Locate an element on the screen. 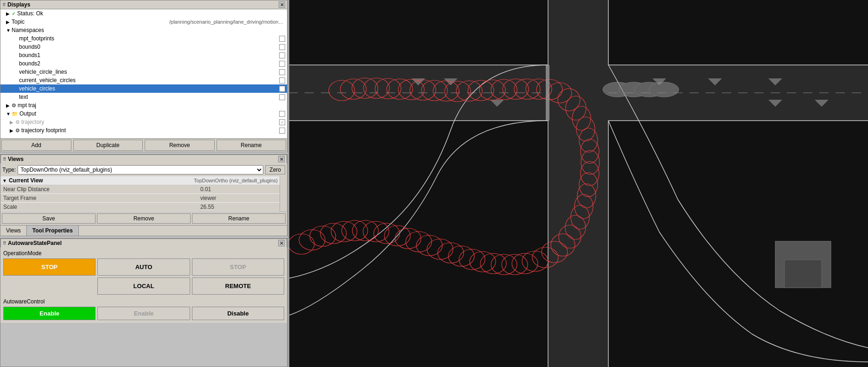  bounds2-label: bounds2 is located at coordinates (149, 64).